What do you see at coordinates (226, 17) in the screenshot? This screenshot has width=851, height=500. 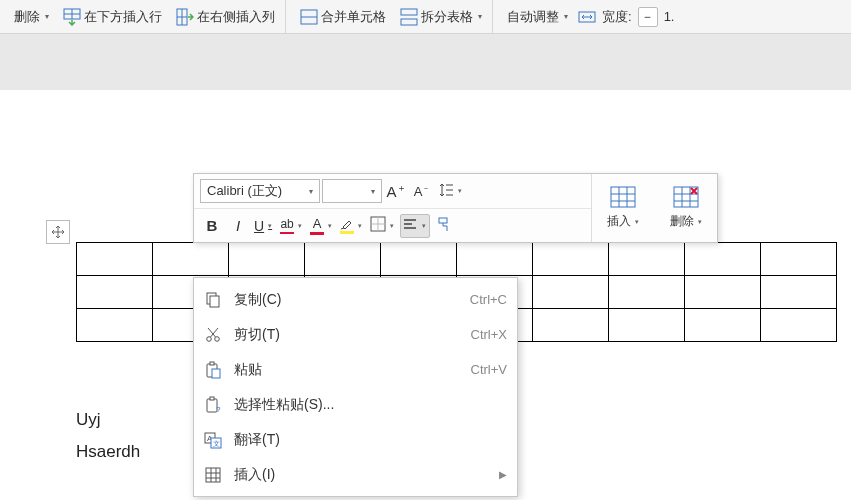 I see `insert-col-right-button: 在右侧插入列` at bounding box center [226, 17].